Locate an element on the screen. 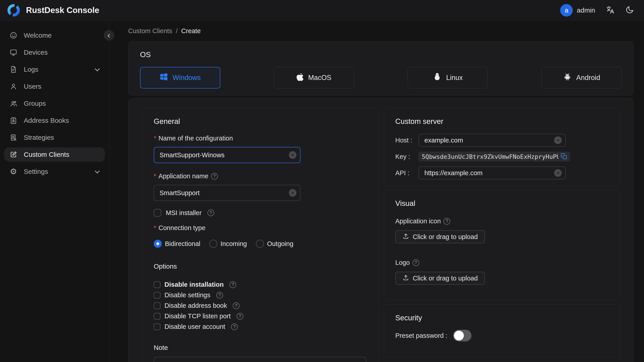 This screenshot has height=362, width=644. option-disable-user-account: Disable user account ? is located at coordinates (260, 327).